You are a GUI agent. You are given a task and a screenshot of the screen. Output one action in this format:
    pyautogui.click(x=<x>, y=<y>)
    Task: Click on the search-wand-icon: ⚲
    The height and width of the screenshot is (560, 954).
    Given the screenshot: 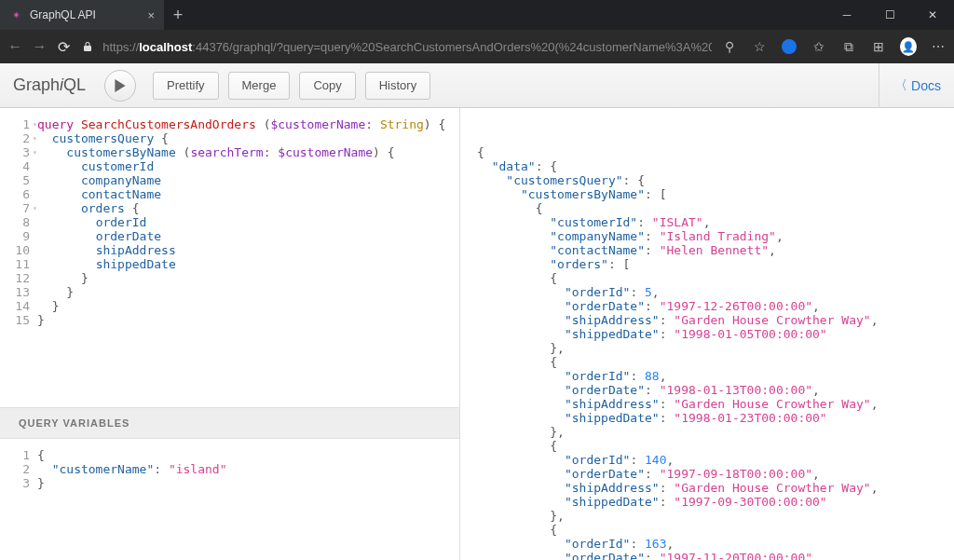 What is the action you would take?
    pyautogui.click(x=729, y=47)
    